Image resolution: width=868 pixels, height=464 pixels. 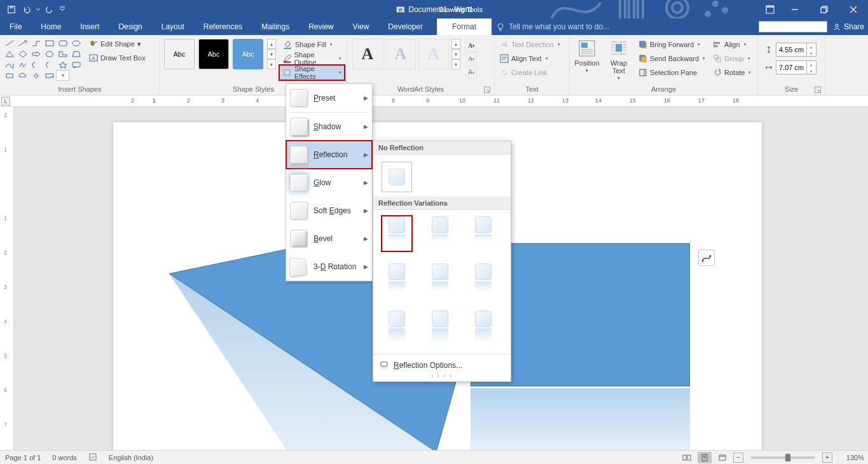 What do you see at coordinates (312, 59) in the screenshot?
I see `shape-outline-button: Shape Outline▾` at bounding box center [312, 59].